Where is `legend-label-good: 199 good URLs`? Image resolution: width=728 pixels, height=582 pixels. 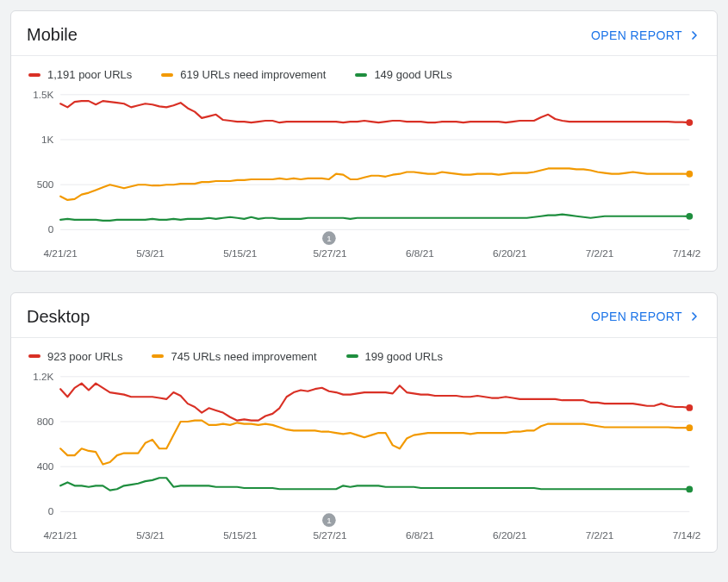
legend-label-good: 199 good URLs is located at coordinates (404, 357).